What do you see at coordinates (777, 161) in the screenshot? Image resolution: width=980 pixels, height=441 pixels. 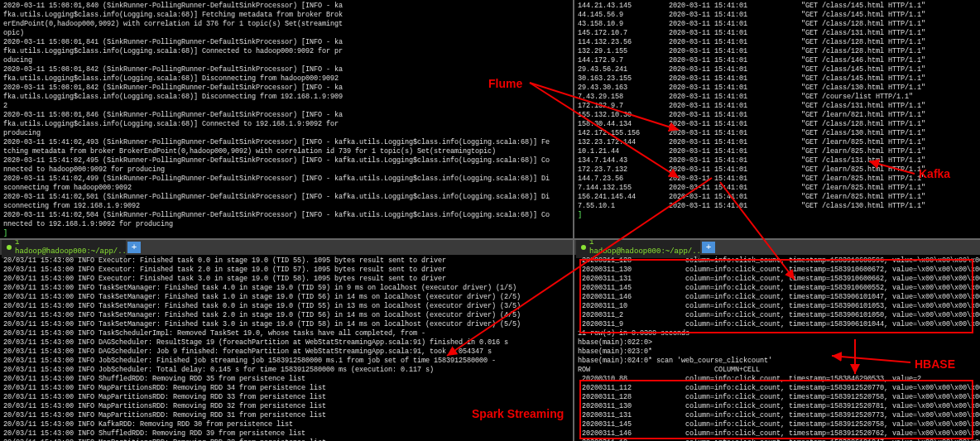 I see `kafka-log-row: 134.7.144.432020-03-11 15:41:01"GET /cla…` at bounding box center [777, 161].